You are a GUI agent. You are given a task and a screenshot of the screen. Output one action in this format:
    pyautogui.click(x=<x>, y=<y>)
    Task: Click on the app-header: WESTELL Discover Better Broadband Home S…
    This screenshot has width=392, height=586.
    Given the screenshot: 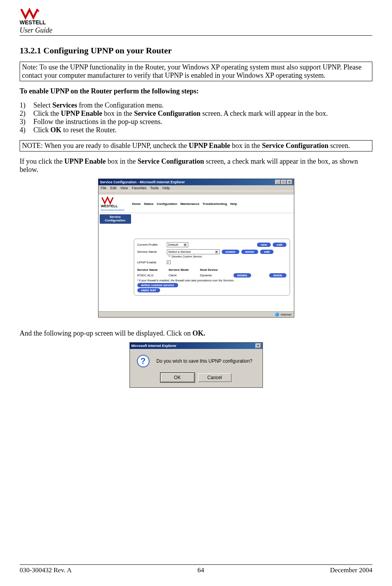 What is the action you would take?
    pyautogui.click(x=196, y=204)
    